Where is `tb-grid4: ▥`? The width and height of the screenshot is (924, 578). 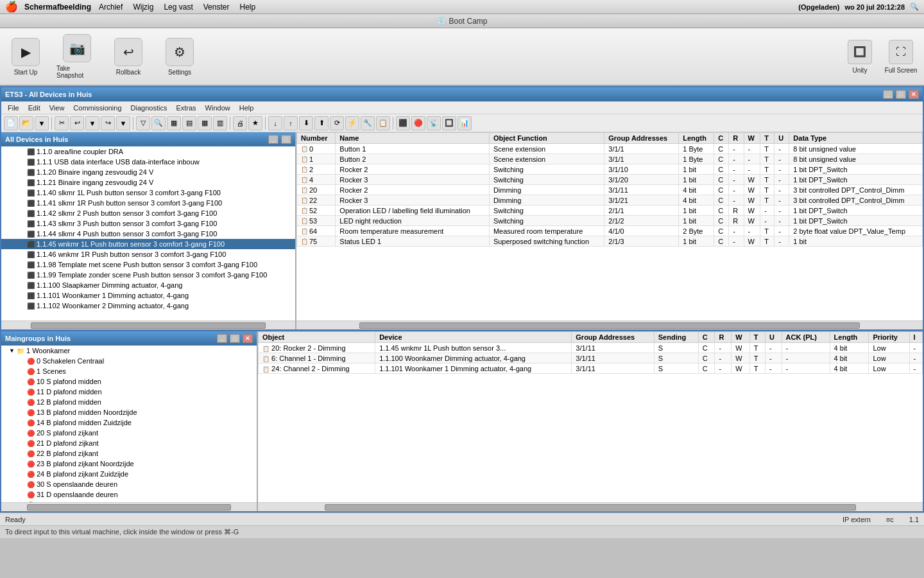
tb-grid4: ▥ is located at coordinates (220, 123).